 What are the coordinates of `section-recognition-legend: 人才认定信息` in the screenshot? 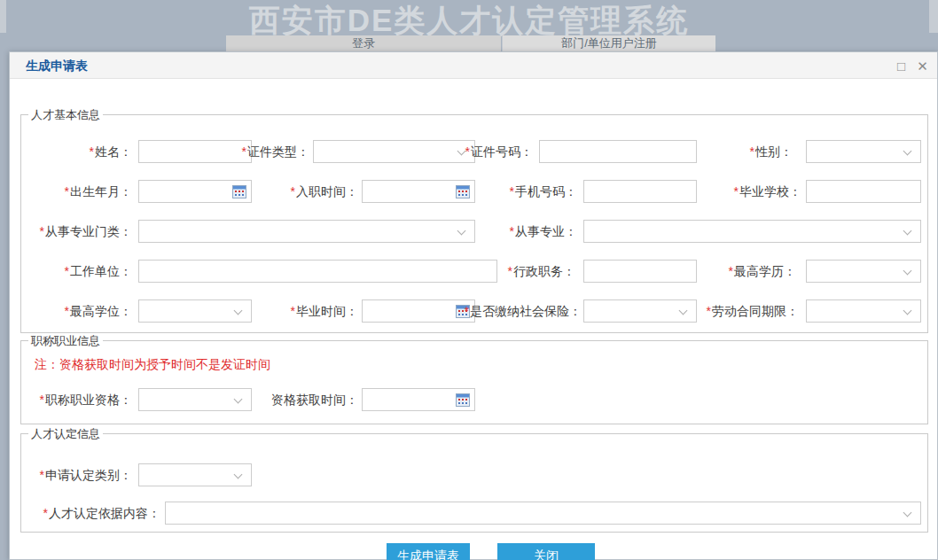 It's located at (66, 434).